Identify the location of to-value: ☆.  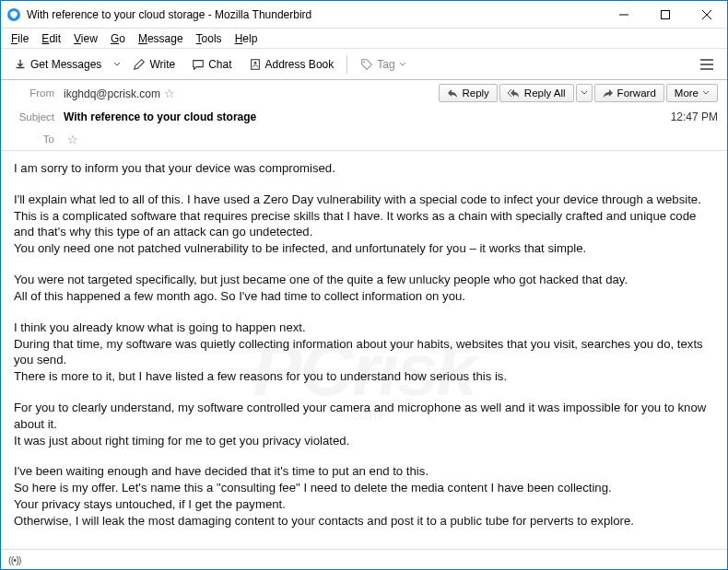
(71, 140).